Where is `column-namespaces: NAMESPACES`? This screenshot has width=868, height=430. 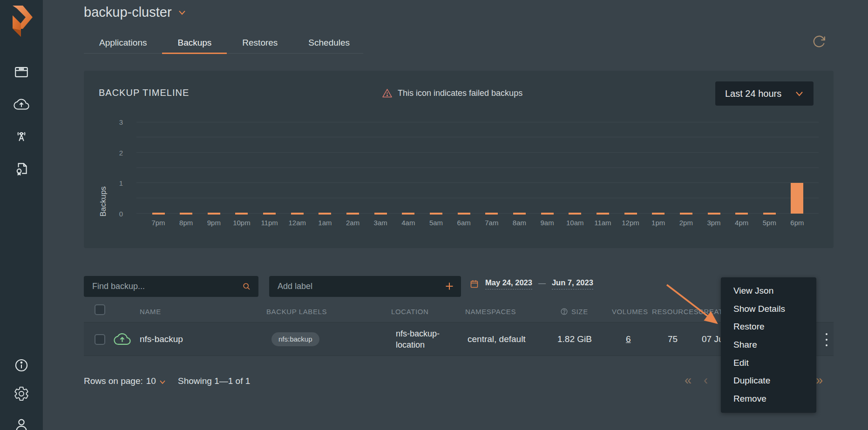
column-namespaces: NAMESPACES is located at coordinates (491, 312).